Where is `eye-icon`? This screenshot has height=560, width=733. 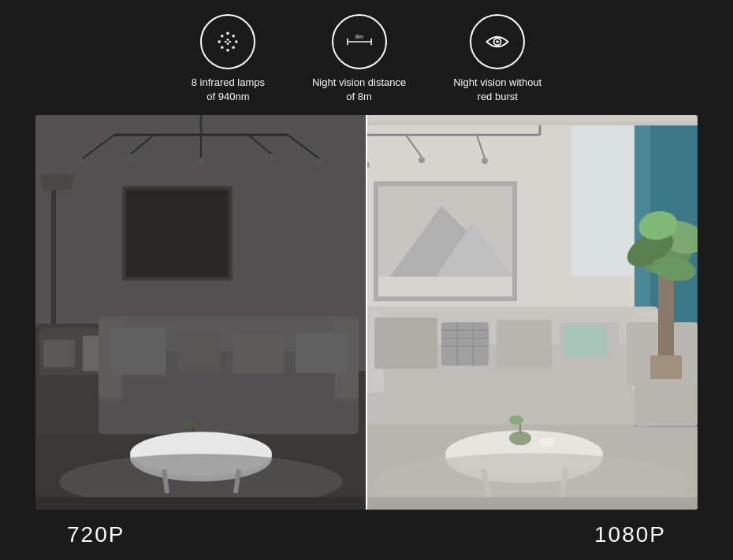
eye-icon is located at coordinates (497, 42).